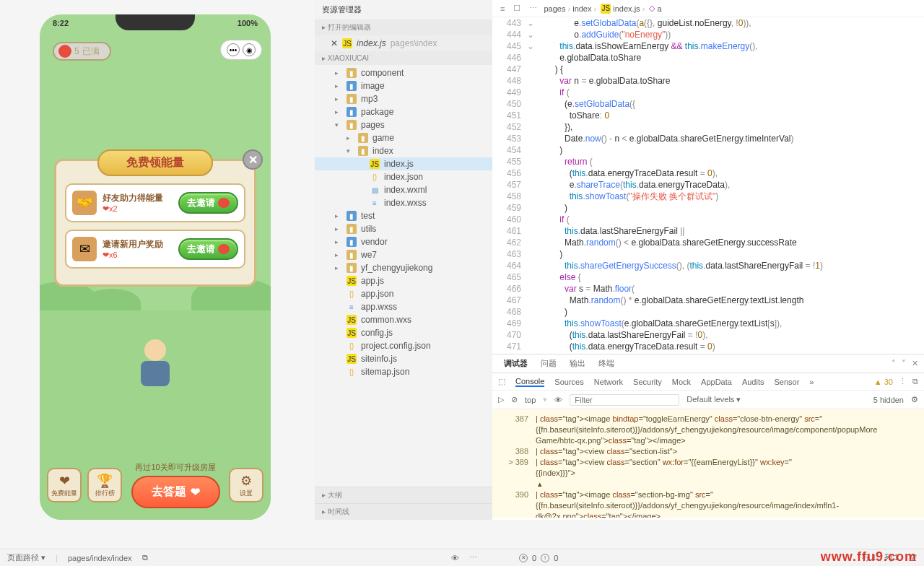  What do you see at coordinates (404, 27) in the screenshot?
I see `section-open-editors: 打开的编辑器` at bounding box center [404, 27].